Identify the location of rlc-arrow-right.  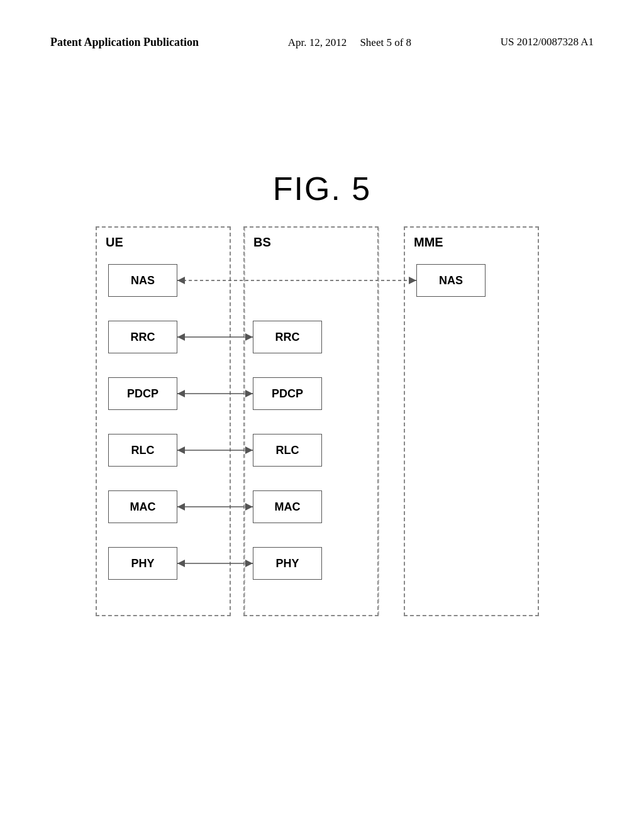
(249, 450).